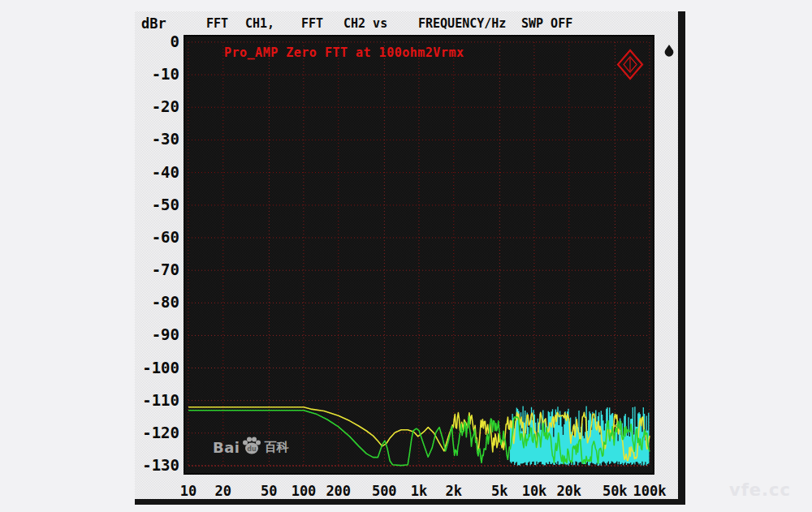 The height and width of the screenshot is (512, 812). I want to click on y-tick-label: -50, so click(158, 205).